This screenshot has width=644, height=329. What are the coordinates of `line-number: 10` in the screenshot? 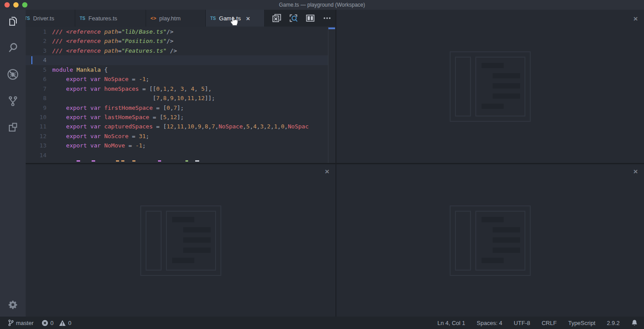 It's located at (36, 117).